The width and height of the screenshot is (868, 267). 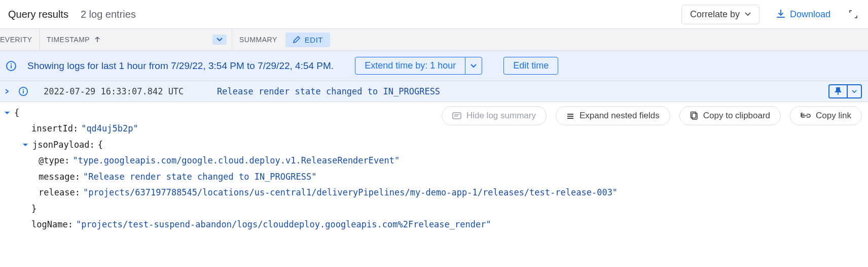 I want to click on col-timestamp: TIMESTAMP, so click(x=136, y=40).